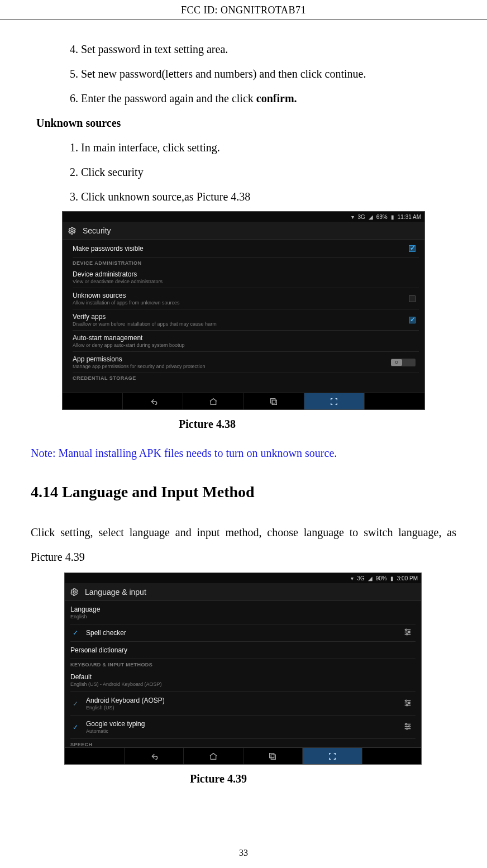 The height and width of the screenshot is (868, 487). Describe the element at coordinates (246, 320) in the screenshot. I see `row-verify-apps: Verify apps Disallow or warn before inst…` at that location.